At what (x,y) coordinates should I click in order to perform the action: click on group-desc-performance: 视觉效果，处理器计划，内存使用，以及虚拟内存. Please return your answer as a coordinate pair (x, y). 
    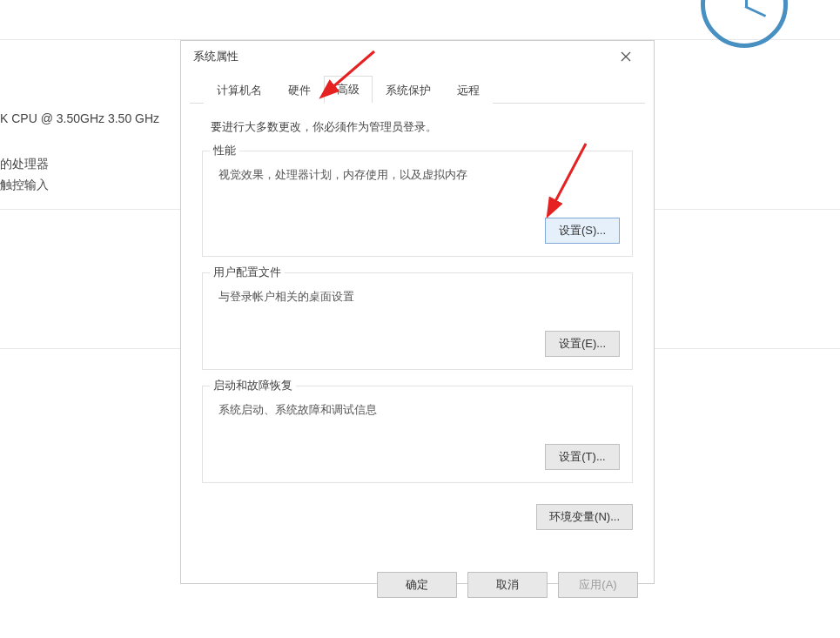
    Looking at the image, I should click on (420, 175).